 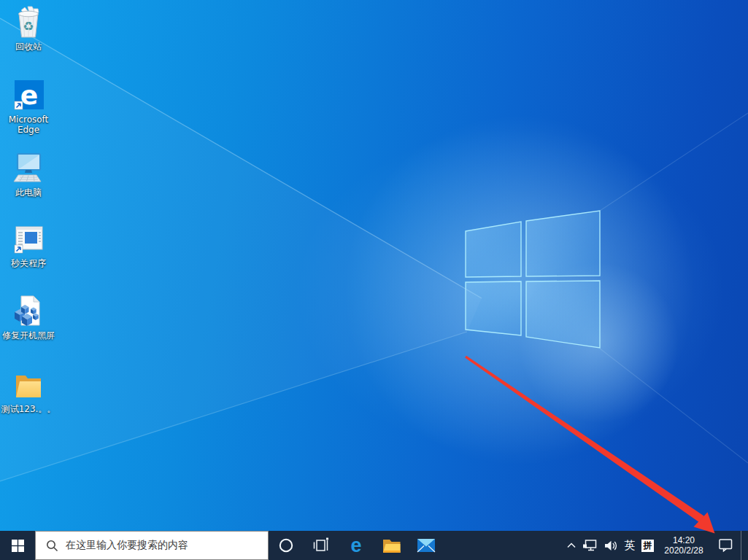 What do you see at coordinates (684, 545) in the screenshot?
I see `clock: 14:20 2020/2/28` at bounding box center [684, 545].